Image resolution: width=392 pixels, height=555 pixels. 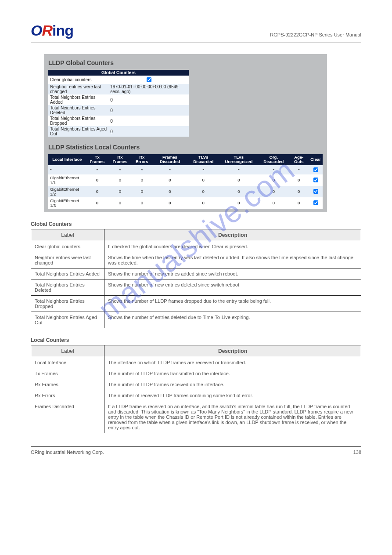 I want to click on spec-table-local: Label Description Local Interface The in…, so click(x=196, y=389).